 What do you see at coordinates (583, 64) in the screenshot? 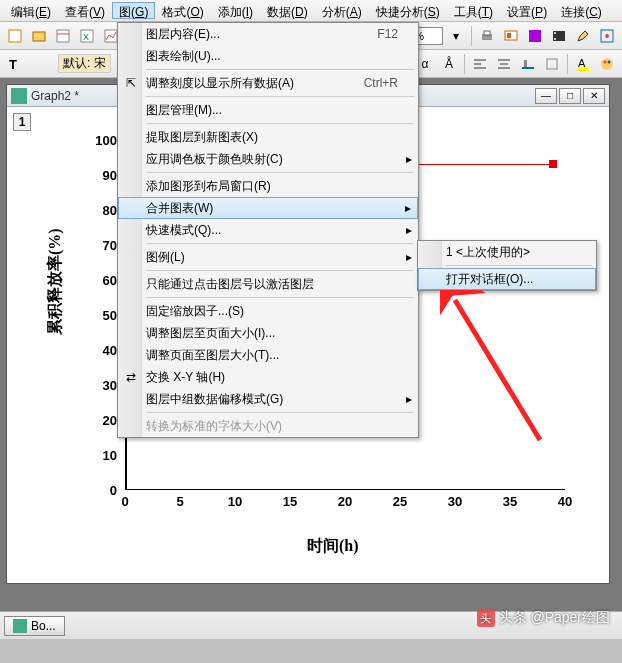
I see `font-color-icon: A` at bounding box center [583, 64].